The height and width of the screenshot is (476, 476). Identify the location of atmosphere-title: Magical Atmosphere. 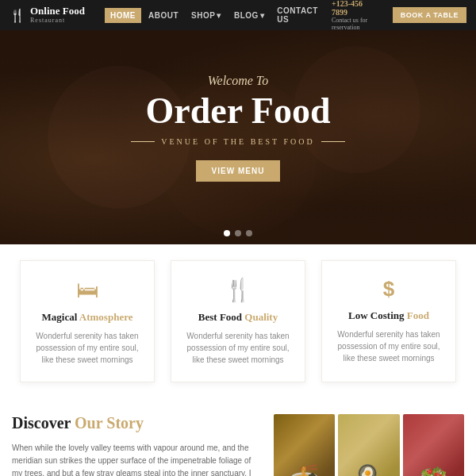
(87, 317).